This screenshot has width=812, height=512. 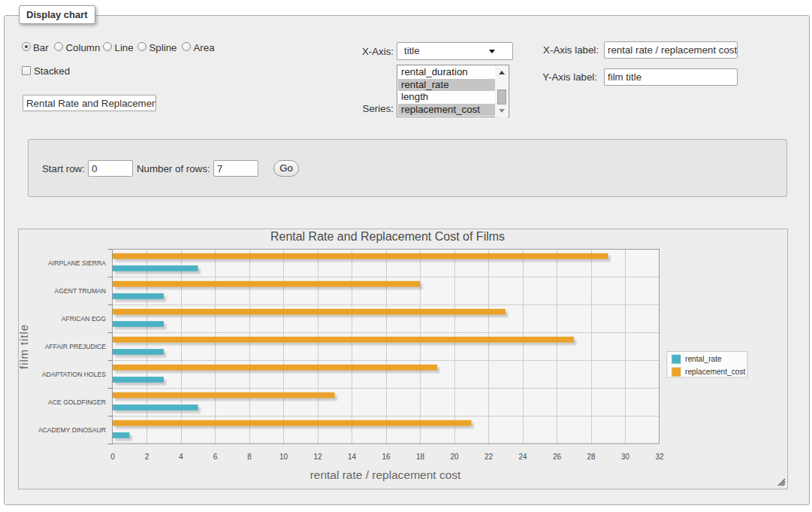 What do you see at coordinates (74, 374) in the screenshot?
I see `svg-text: ADAPTATION HOLES` at bounding box center [74, 374].